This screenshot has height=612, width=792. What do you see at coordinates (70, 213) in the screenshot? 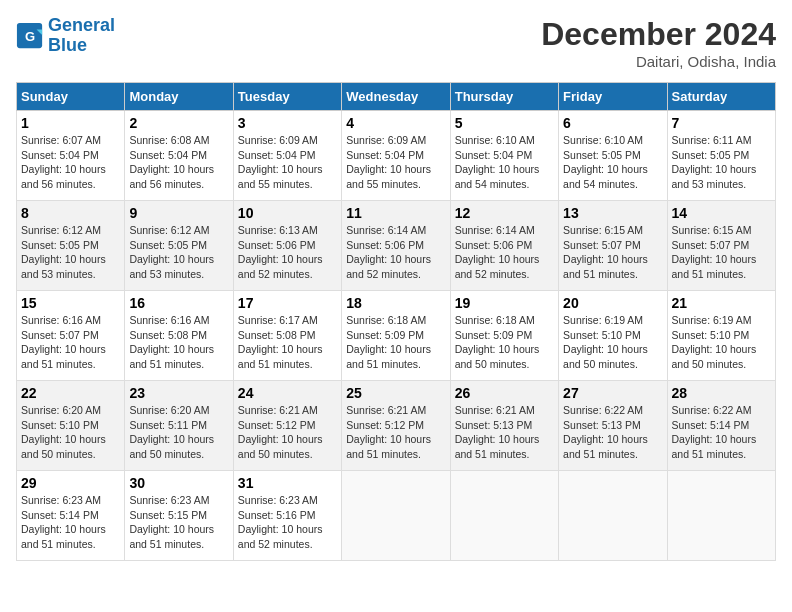
I see `day-number: 8` at bounding box center [70, 213].